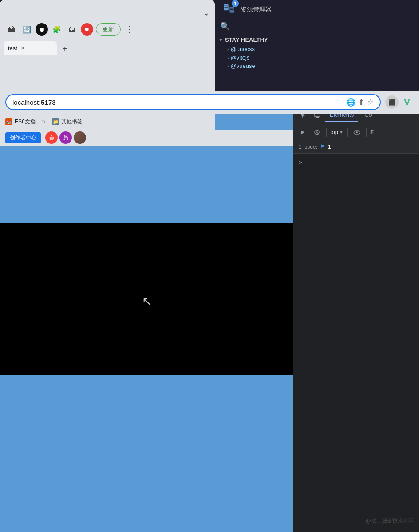 The height and width of the screenshot is (532, 419). What do you see at coordinates (20, 122) in the screenshot?
I see `bookmark-es6: 📚 ES6文档` at bounding box center [20, 122].